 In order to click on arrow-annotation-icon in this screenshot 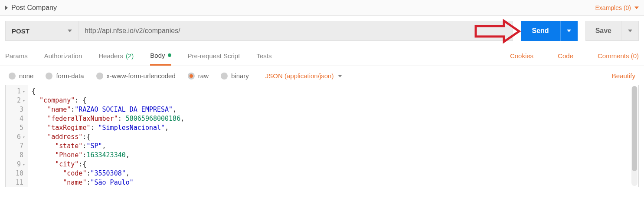, I will do `click(497, 31)`.